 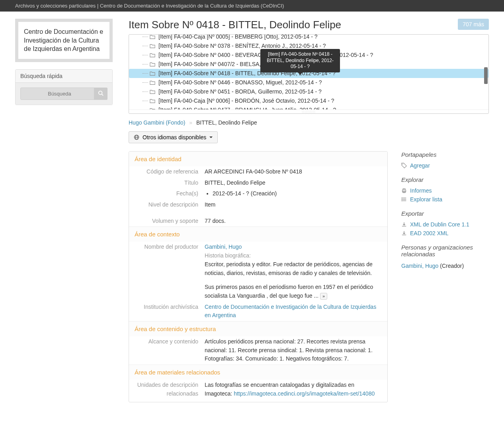 I want to click on breadcrumb-current: BITTEL, Deolindo Felipe, so click(x=227, y=123).